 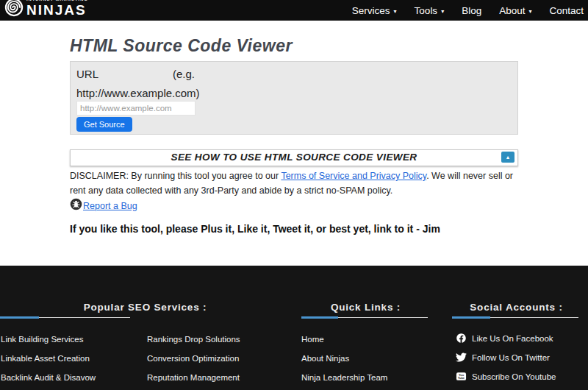 I want to click on social-twitter: Follow Us On Twitter, so click(x=503, y=358).